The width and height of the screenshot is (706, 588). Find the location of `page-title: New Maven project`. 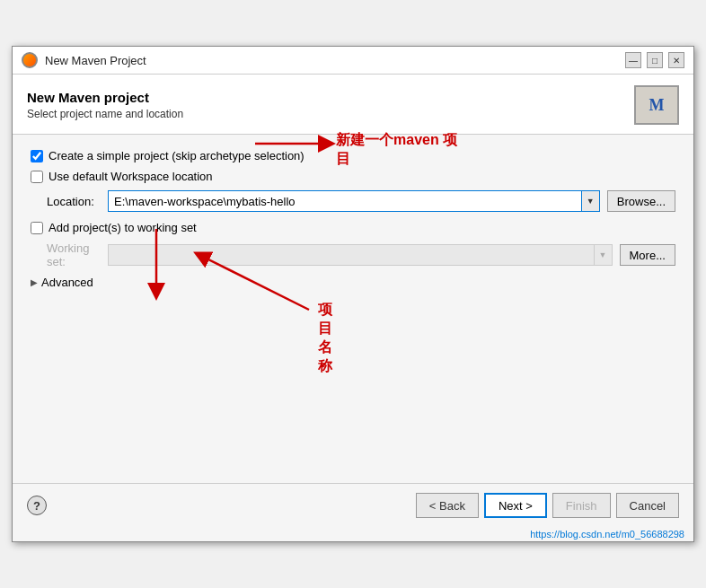

page-title: New Maven project is located at coordinates (105, 97).